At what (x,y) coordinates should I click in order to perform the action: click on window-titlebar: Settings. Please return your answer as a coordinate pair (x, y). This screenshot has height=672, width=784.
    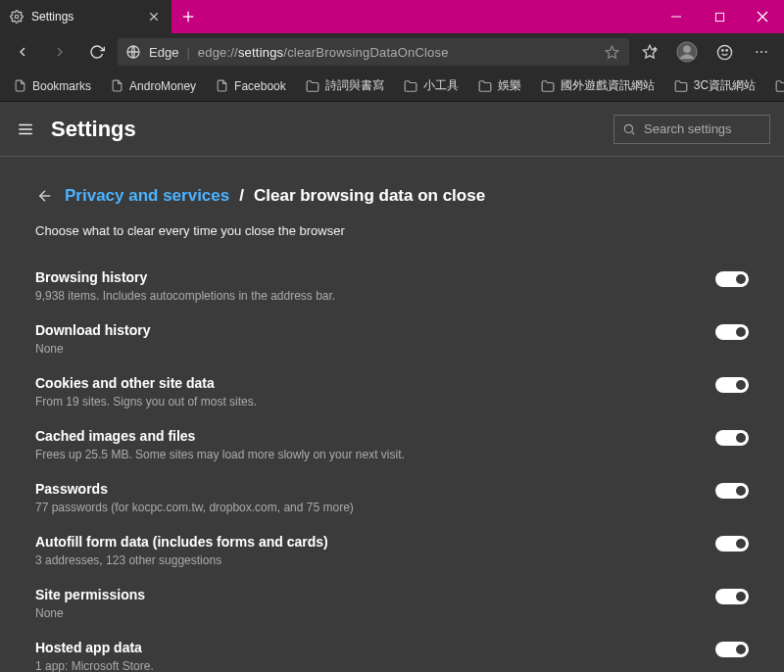
    Looking at the image, I should click on (392, 17).